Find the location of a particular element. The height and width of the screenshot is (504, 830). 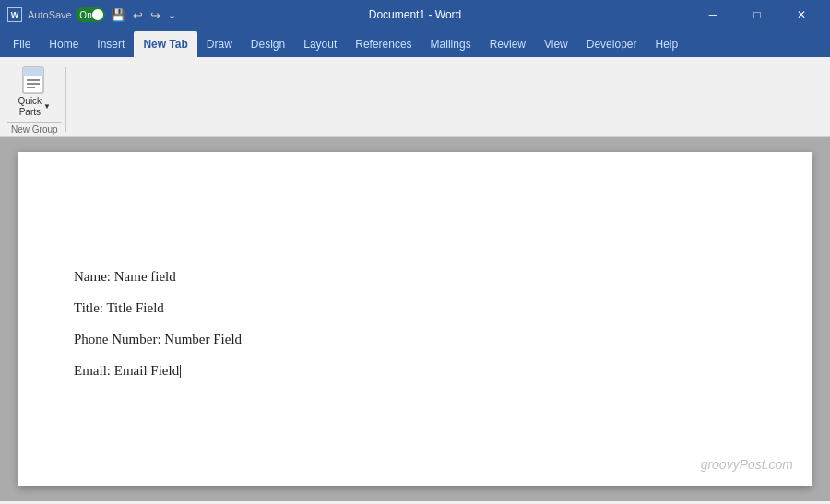

tab-insert: Insert is located at coordinates (111, 44).